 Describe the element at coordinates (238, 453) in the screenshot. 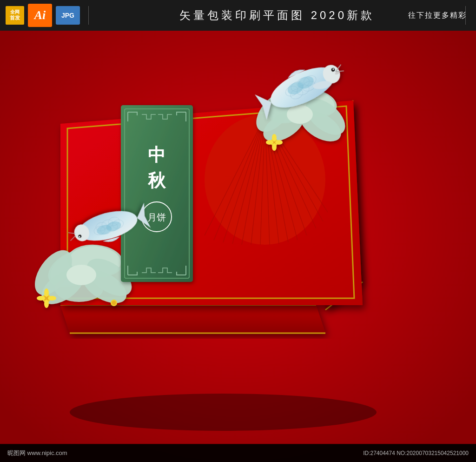

I see `bottom-bar: 昵图网 www.nipic.com ID:27404474 NO:2020070…` at that location.